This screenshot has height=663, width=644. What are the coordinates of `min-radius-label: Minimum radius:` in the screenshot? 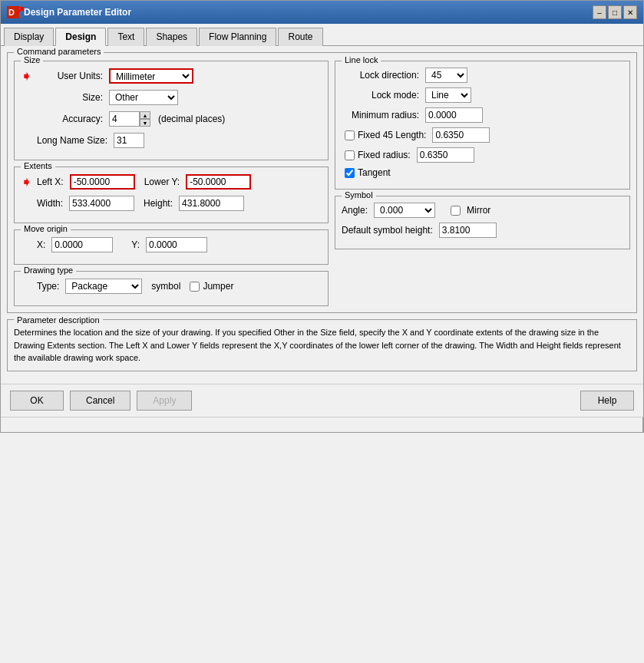 It's located at (382, 115).